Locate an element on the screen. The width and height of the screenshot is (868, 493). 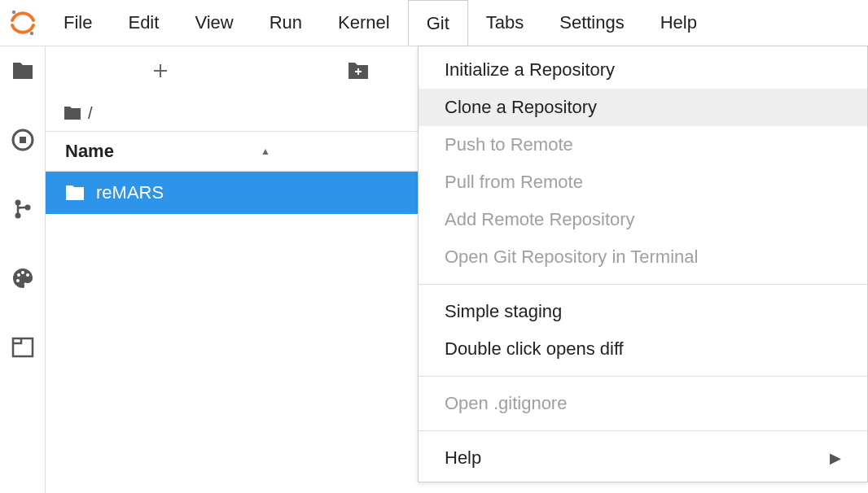
menu-edit: Edit is located at coordinates (143, 23).